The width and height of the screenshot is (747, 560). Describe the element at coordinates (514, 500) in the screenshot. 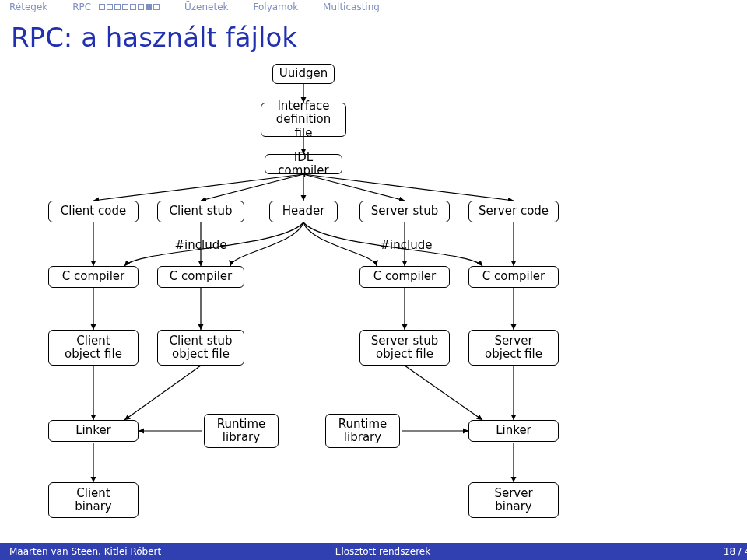

I see `box-server-binary: Serverbinary` at that location.